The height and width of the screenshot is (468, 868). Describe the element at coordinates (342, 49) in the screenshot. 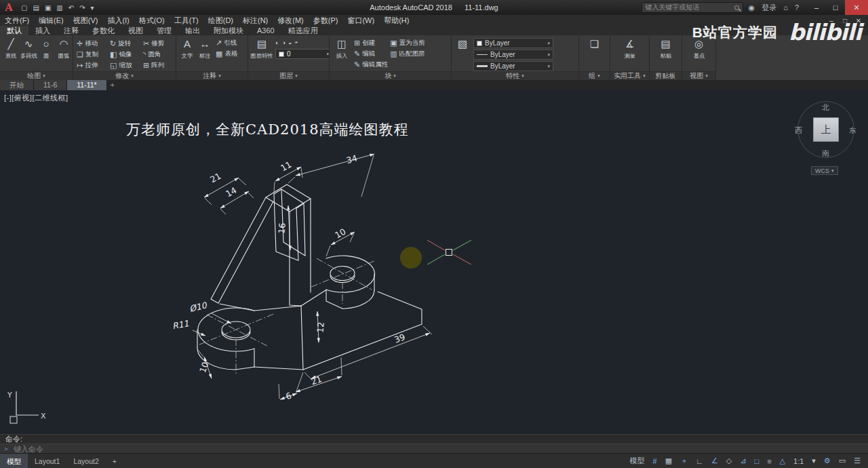

I see `insert-block-button: ◫ 插入` at that location.